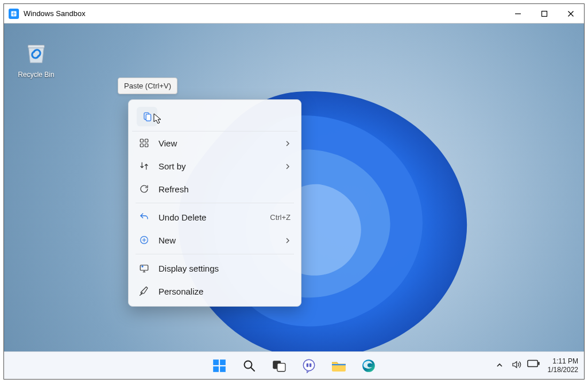  What do you see at coordinates (217, 167) in the screenshot?
I see `menu-label: Sort by` at bounding box center [217, 167].